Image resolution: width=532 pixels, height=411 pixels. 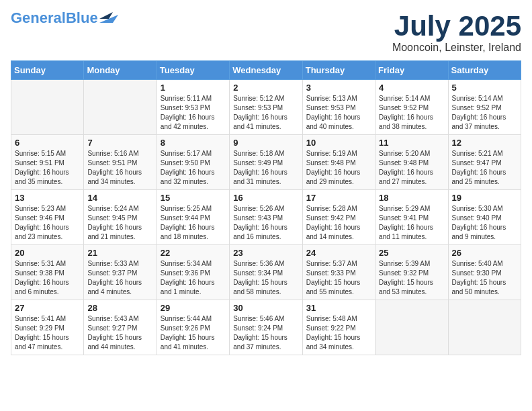 What do you see at coordinates (266, 142) in the screenshot?
I see `day-number: 9` at bounding box center [266, 142].